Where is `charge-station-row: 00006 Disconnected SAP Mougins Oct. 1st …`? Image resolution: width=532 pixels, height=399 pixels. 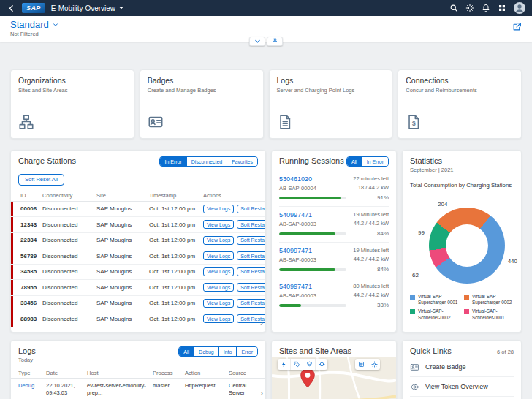 charge-station-row: 00006 Disconnected SAP Mougins Oct. 1st … is located at coordinates (138, 210).